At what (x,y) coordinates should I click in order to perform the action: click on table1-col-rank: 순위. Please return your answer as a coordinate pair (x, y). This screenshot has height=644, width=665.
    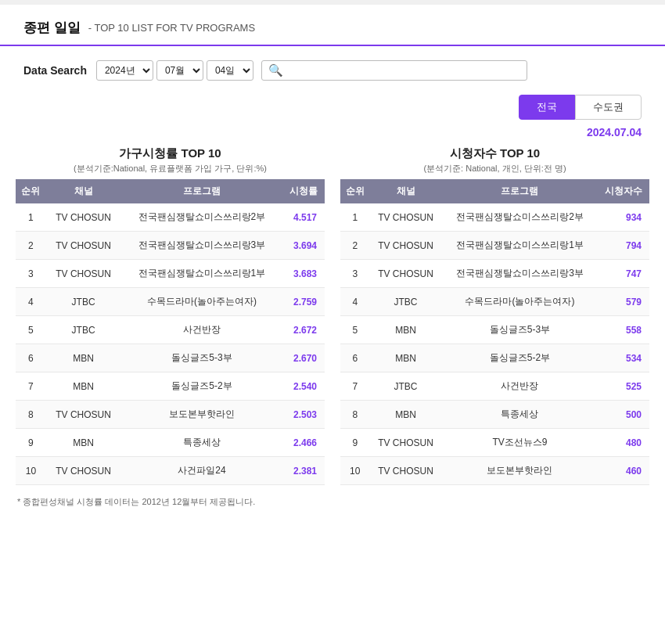
    Looking at the image, I should click on (31, 191).